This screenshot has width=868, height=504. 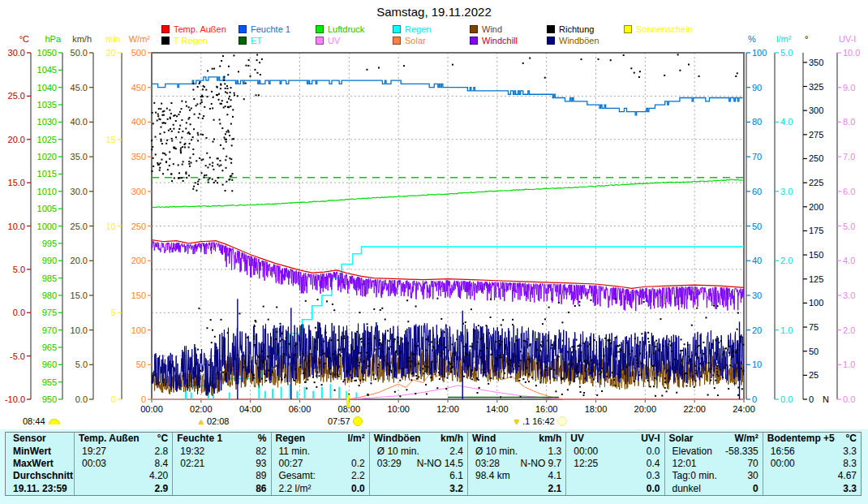 I want to click on svg-text: 0, so click(x=811, y=399).